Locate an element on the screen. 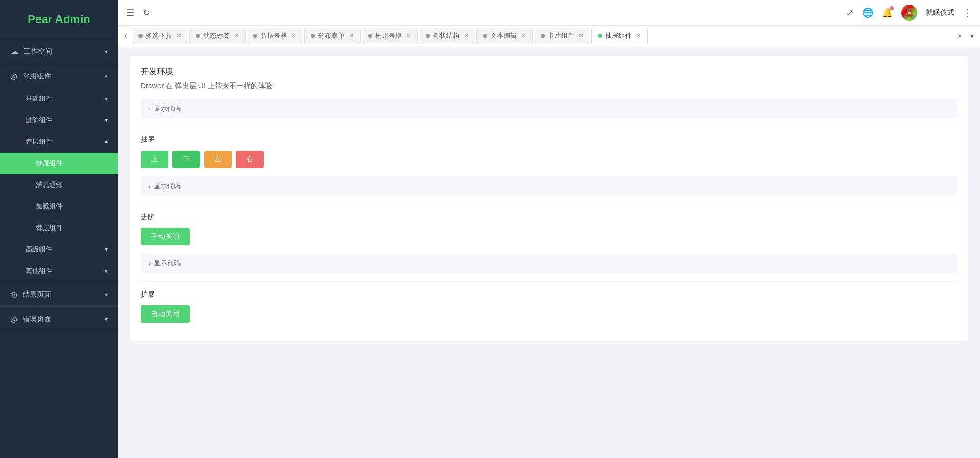 The width and height of the screenshot is (980, 458). show-code-bar-2: › 显示代码 is located at coordinates (549, 186).